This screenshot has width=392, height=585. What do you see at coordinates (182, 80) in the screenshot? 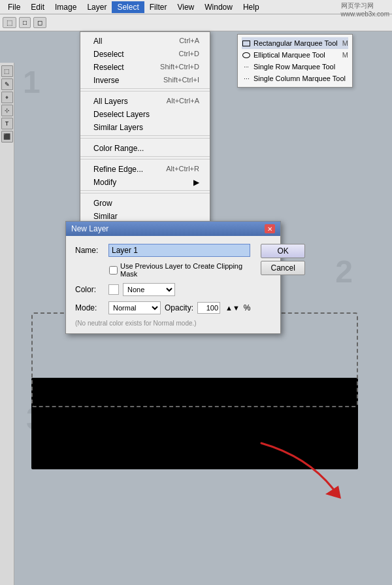
I see `menu-inverse-shortcut: Shift+Ctrl+I` at bounding box center [182, 80].